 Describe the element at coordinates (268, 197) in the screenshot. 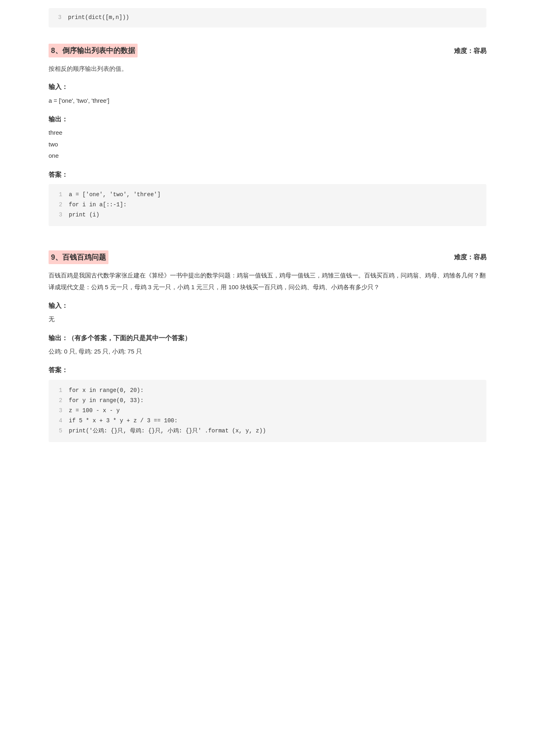

I see `section-8-answer: 答案： 1 a = ['one', 'two', 'three'] 2 for …` at that location.